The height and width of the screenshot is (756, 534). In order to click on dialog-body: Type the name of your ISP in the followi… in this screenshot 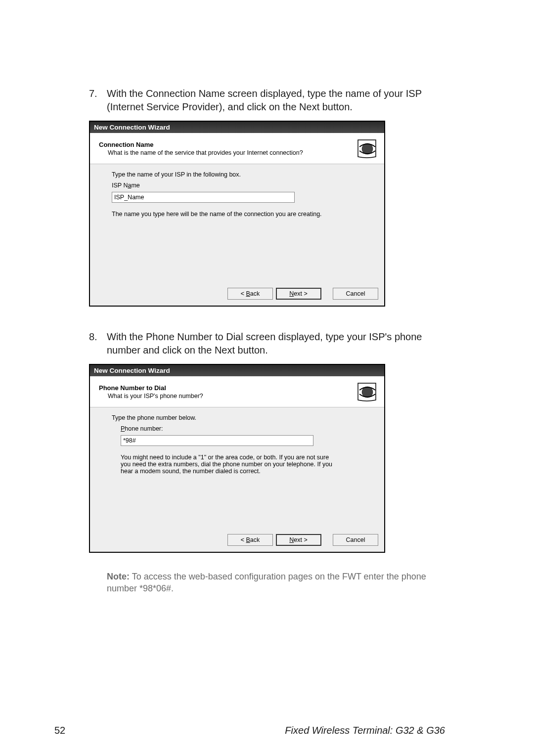, I will do `click(237, 223)`.